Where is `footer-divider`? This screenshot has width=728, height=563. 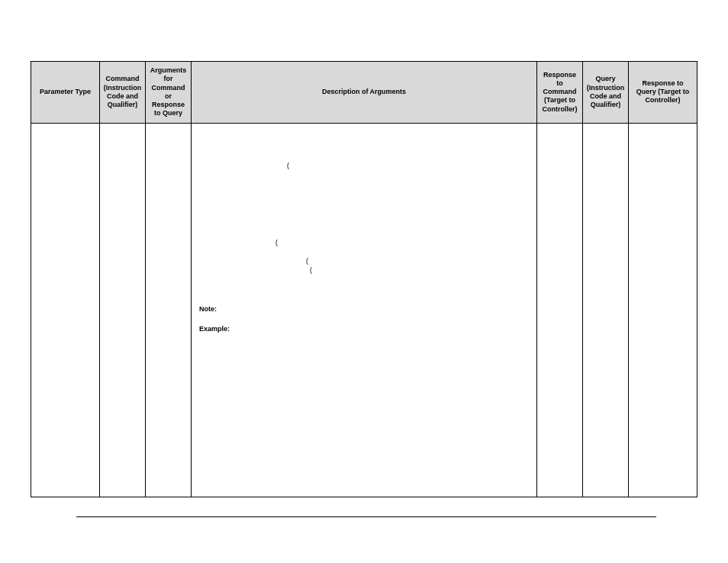
footer-divider is located at coordinates (366, 517).